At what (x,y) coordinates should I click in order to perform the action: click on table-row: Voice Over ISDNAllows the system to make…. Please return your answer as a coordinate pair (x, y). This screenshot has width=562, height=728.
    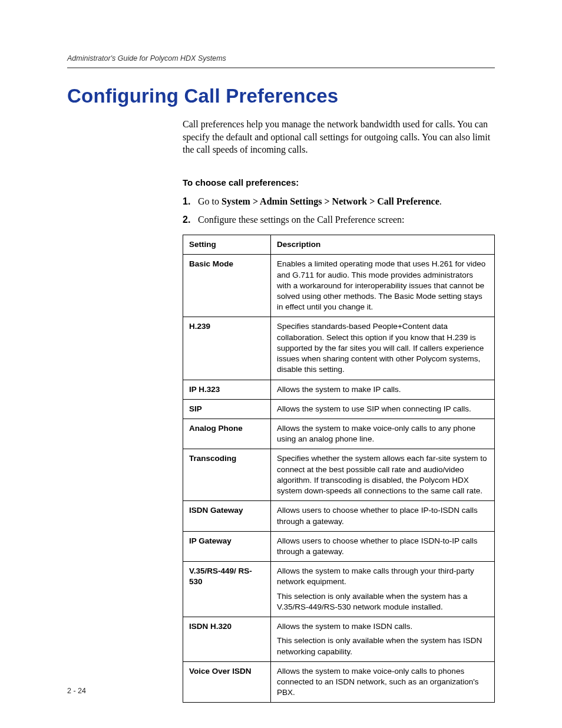
    Looking at the image, I should click on (339, 682).